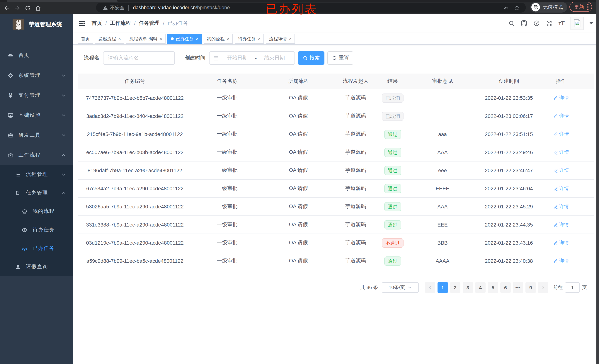  What do you see at coordinates (62, 1) in the screenshot?
I see `browser-active-tab` at bounding box center [62, 1].